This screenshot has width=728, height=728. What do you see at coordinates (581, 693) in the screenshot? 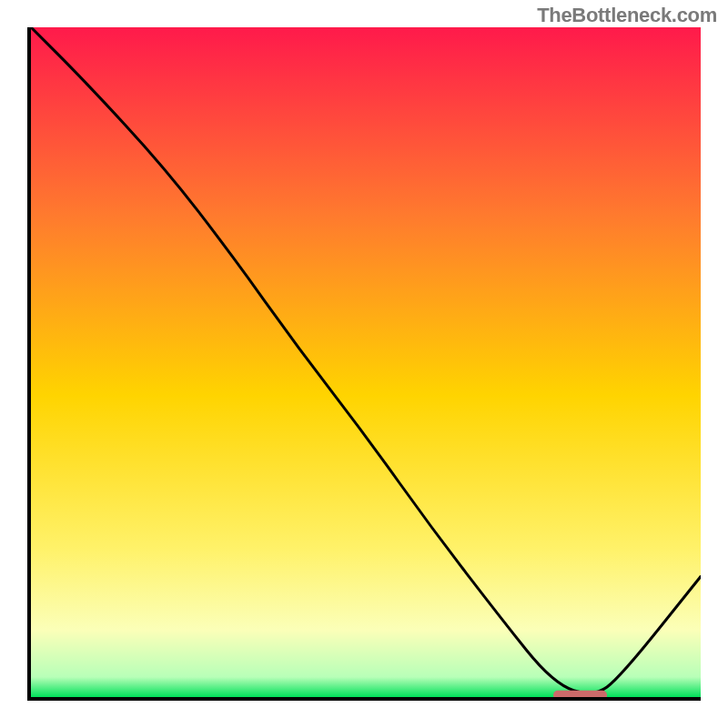
I see `optimal-marker-bar` at bounding box center [581, 693].